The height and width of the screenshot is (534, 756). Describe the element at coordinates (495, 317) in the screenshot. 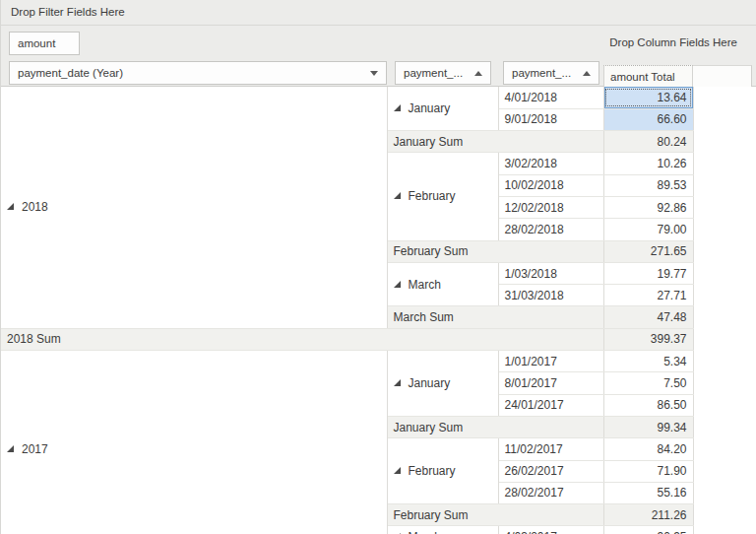

I see `sum-label: March Sum` at that location.